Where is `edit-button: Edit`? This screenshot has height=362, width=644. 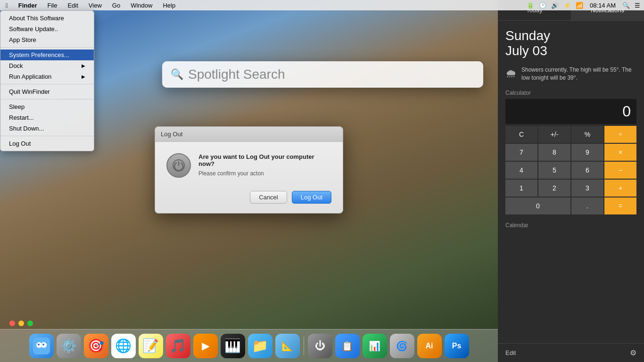
edit-button: Edit is located at coordinates (511, 353).